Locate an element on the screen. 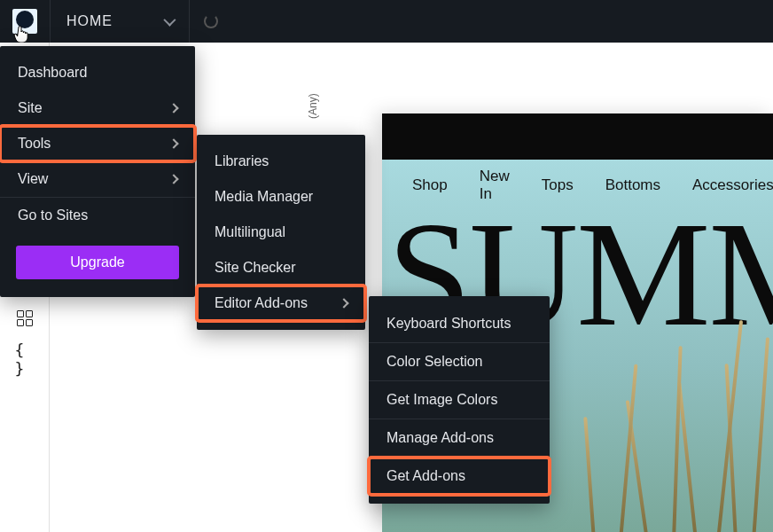 The image size is (773, 532). menu-item-label: Multilingual is located at coordinates (250, 232).